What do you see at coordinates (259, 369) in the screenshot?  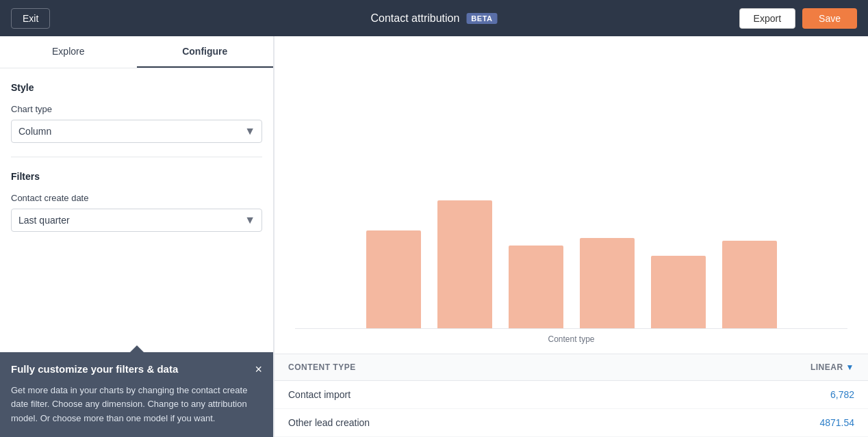 I see `tooltip-close-button: ×` at bounding box center [259, 369].